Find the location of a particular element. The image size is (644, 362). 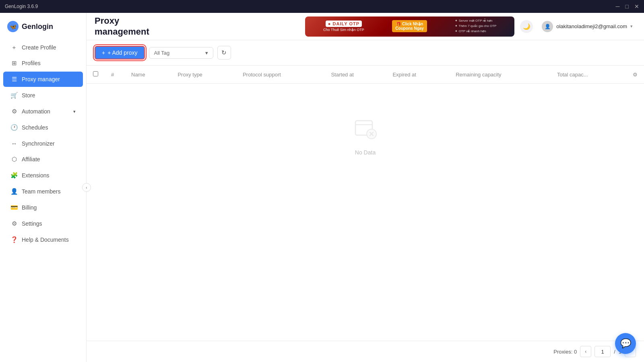

tag-select: All Tag ▾ is located at coordinates (181, 53).